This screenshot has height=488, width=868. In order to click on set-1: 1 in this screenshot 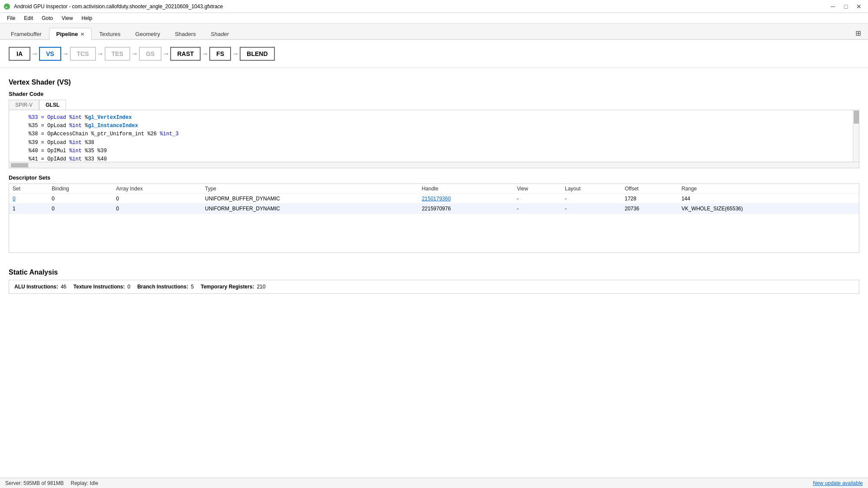, I will do `click(29, 209)`.